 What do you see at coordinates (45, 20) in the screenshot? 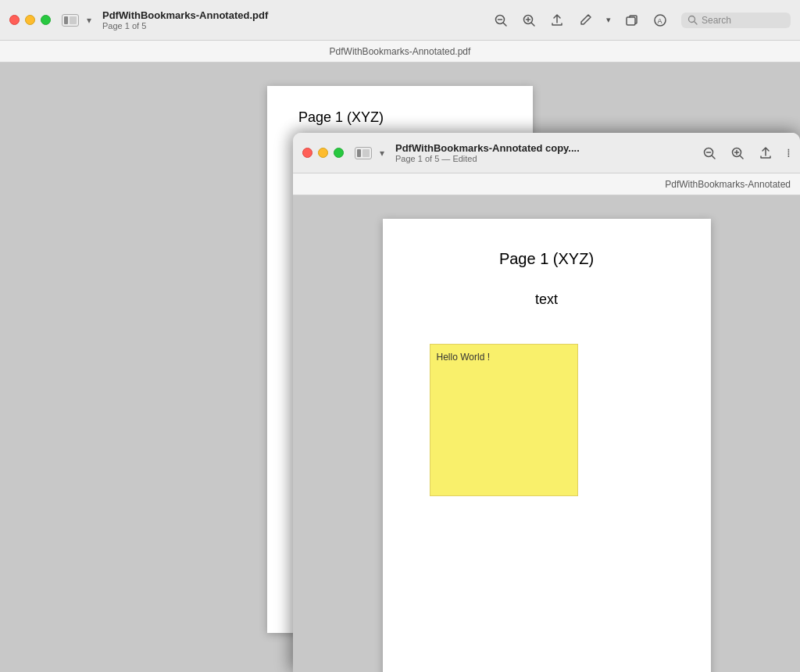
I see `bg-maximize-button` at bounding box center [45, 20].